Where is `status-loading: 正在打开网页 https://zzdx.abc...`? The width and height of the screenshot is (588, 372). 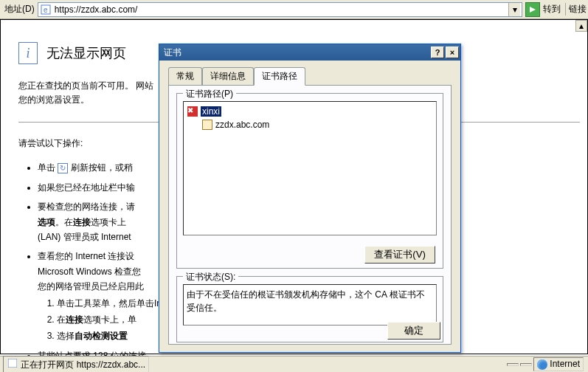
status-loading: 正在打开网页 https://zzdx.abc... is located at coordinates (76, 364).